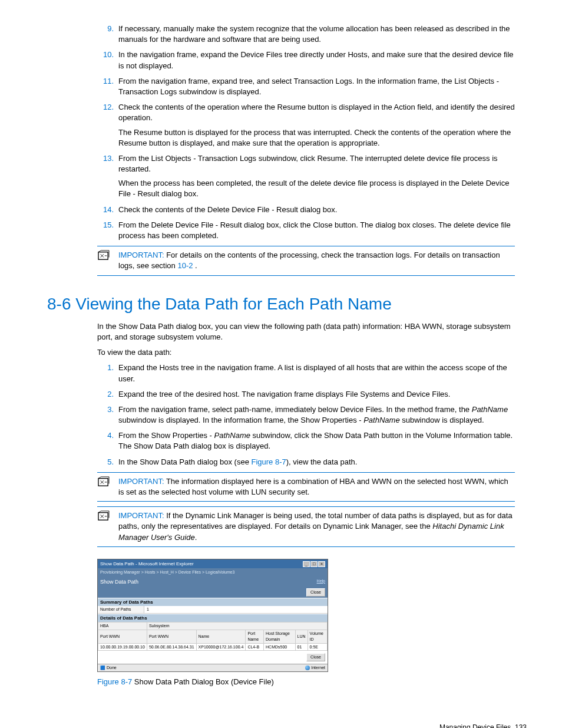  I want to click on step-text-post: ), view the data path., so click(322, 462).